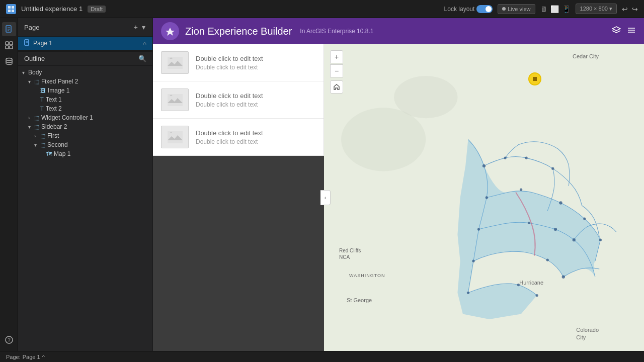  What do you see at coordinates (170, 31) in the screenshot?
I see `app-logo` at bounding box center [170, 31].